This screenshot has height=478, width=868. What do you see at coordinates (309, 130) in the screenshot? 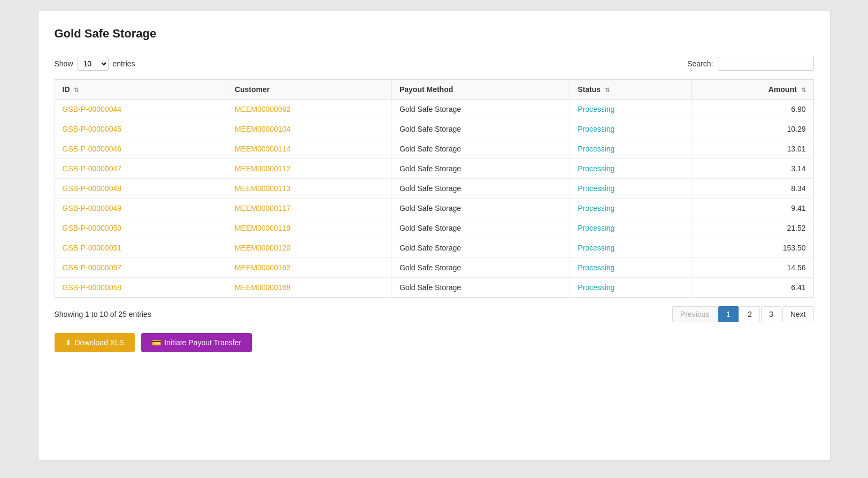
I see `cell-customer: MEEM00000104` at bounding box center [309, 130].